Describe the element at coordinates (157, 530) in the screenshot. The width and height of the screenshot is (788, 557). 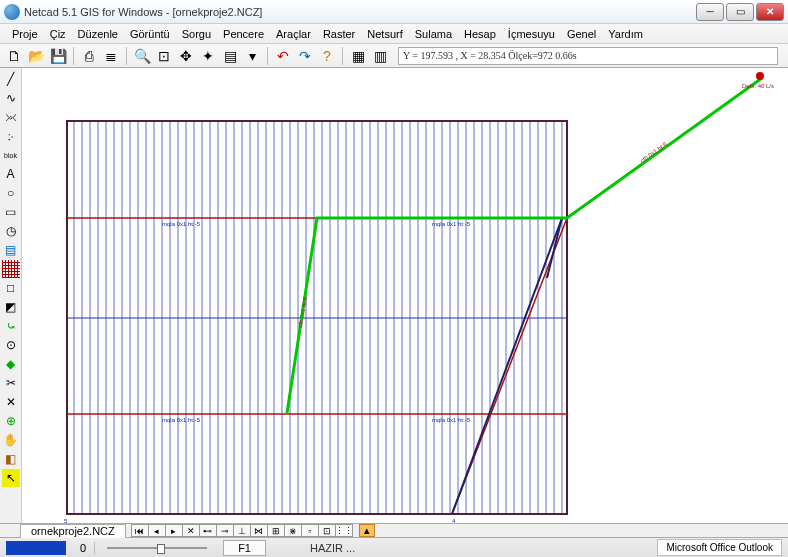
I see `nav-prev-icon: ◂` at that location.